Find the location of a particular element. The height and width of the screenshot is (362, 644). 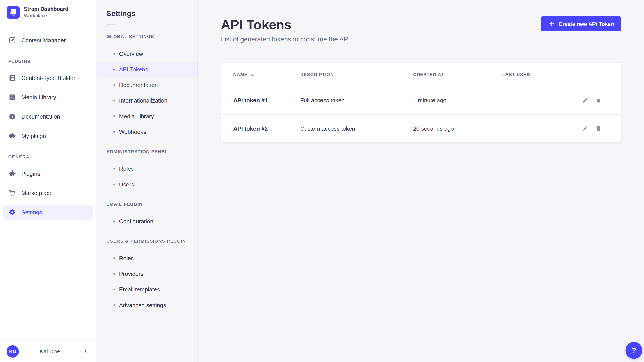

column-header-created-at: CREATED AT is located at coordinates (458, 74).